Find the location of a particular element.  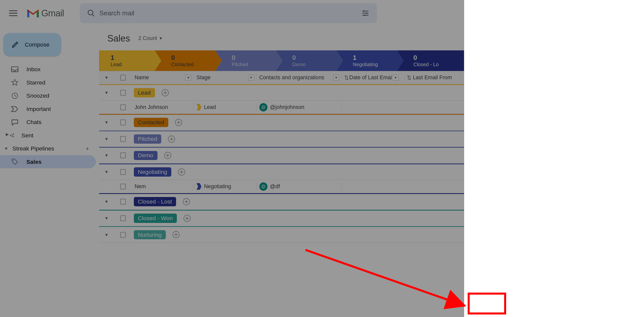

main-menu-button is located at coordinates (13, 13).